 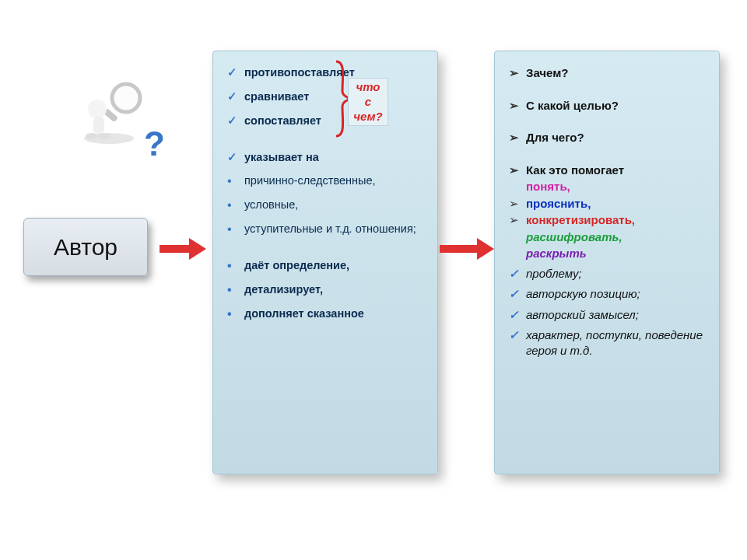 What do you see at coordinates (326, 266) in the screenshot?
I see `action-defines: даёт определение,` at bounding box center [326, 266].